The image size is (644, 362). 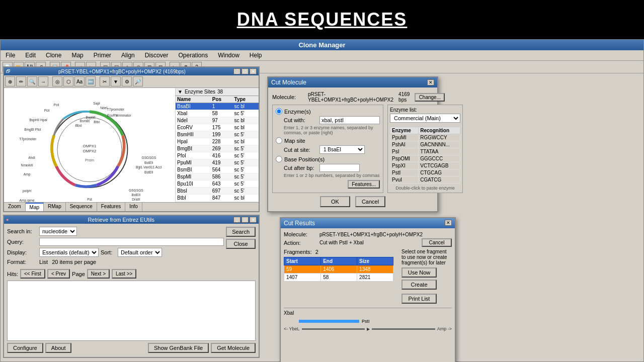 What do you see at coordinates (91, 81) in the screenshot?
I see `map-tool-8: 🔤` at bounding box center [91, 81].